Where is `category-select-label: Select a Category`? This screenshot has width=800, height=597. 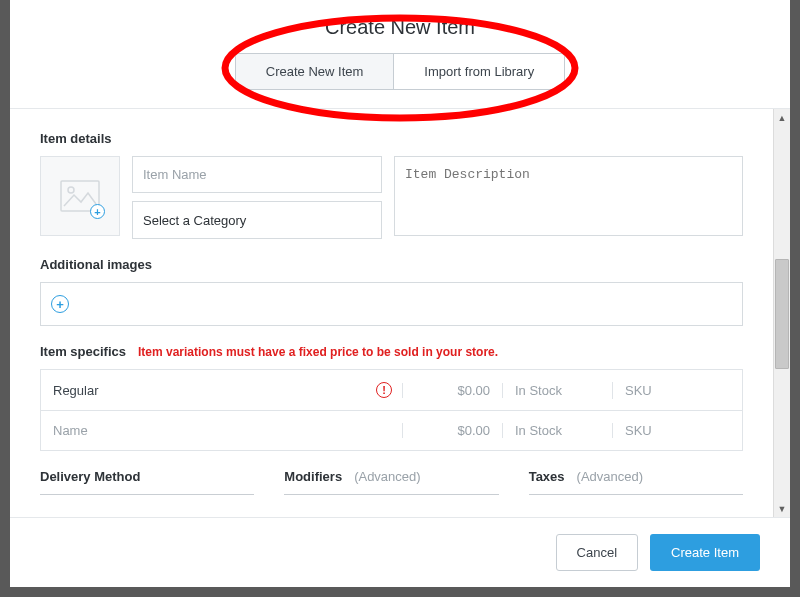 category-select-label: Select a Category is located at coordinates (194, 220).